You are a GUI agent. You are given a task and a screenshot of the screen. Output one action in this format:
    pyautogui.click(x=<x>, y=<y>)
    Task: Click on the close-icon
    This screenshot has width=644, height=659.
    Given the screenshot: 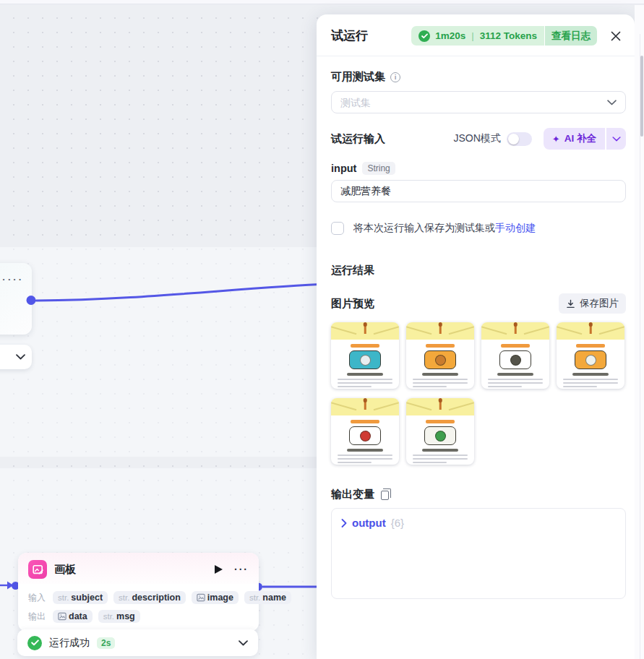 What is the action you would take?
    pyautogui.click(x=616, y=36)
    